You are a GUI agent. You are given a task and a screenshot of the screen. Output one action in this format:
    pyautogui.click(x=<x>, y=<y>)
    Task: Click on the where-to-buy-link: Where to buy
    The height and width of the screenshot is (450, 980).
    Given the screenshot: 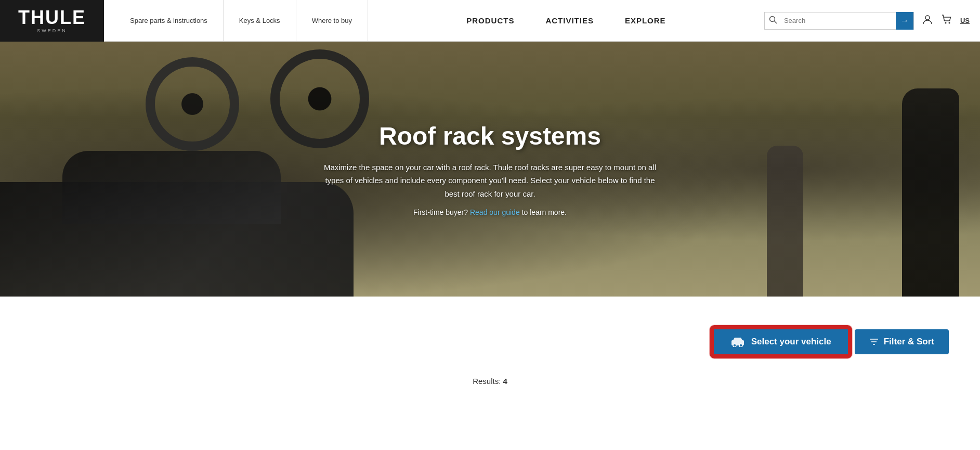 What is the action you would take?
    pyautogui.click(x=332, y=21)
    